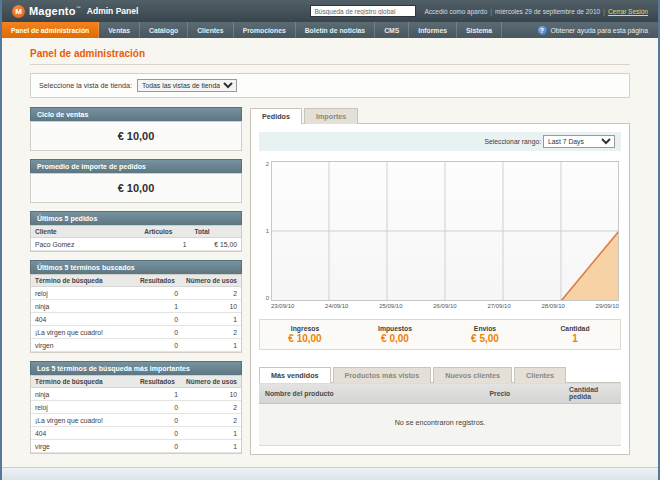 The image size is (660, 480). I want to click on range-select: Last 7 Days, so click(579, 142).